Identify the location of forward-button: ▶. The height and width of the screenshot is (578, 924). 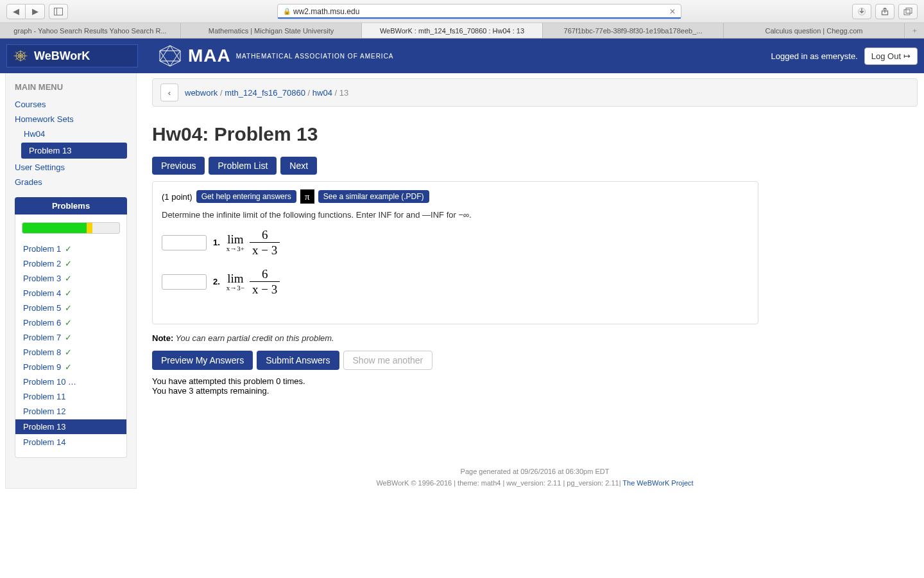
(35, 12).